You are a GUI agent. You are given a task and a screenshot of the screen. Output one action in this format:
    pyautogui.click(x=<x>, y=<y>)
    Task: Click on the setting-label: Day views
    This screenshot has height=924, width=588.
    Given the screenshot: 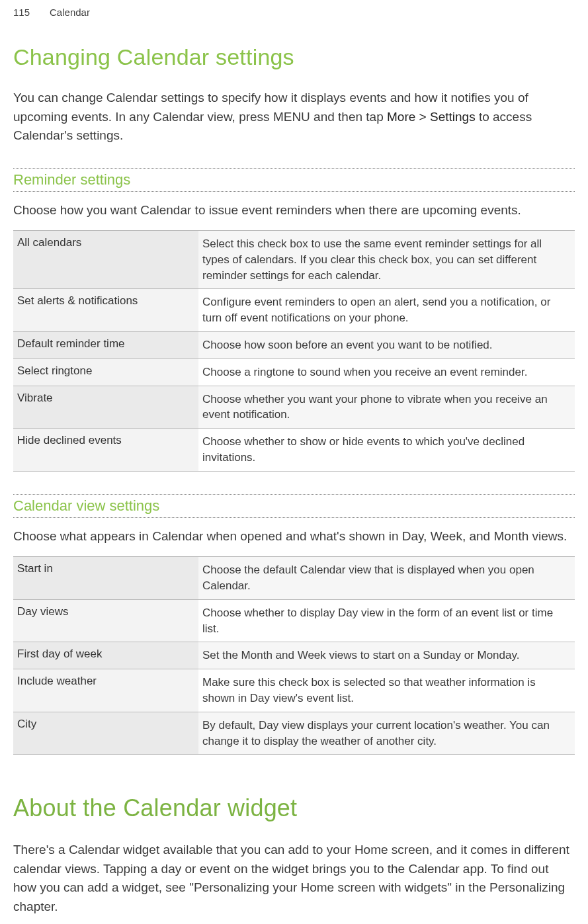 What is the action you would take?
    pyautogui.click(x=106, y=620)
    